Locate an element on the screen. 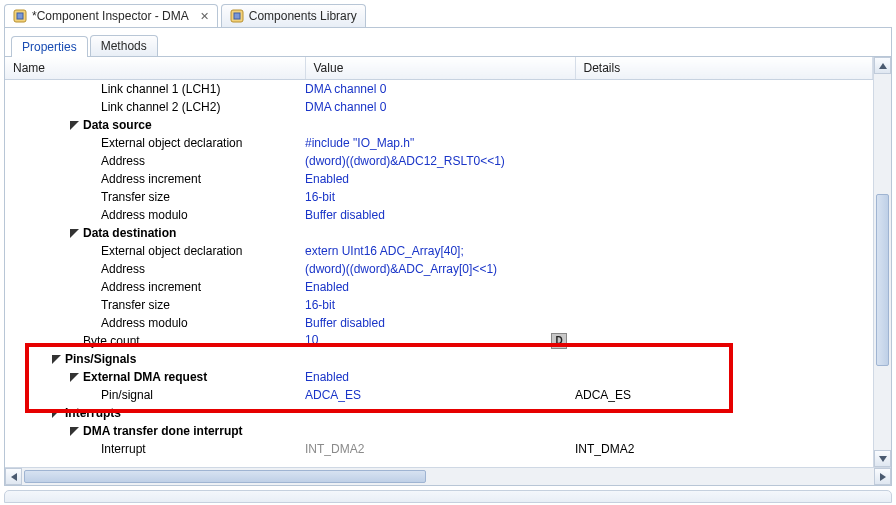 This screenshot has height=505, width=896. tab-properties: Properties is located at coordinates (50, 46).